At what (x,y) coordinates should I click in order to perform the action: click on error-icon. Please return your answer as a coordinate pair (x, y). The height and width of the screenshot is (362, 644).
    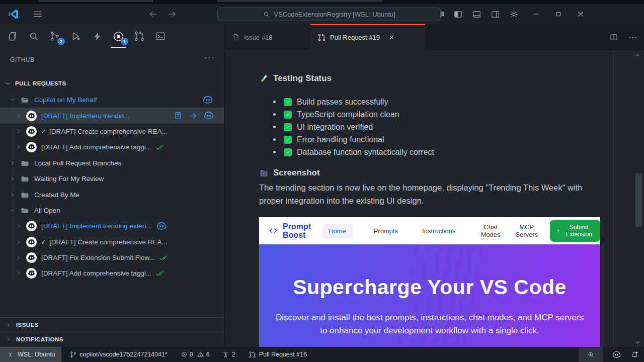
    Looking at the image, I should click on (184, 354).